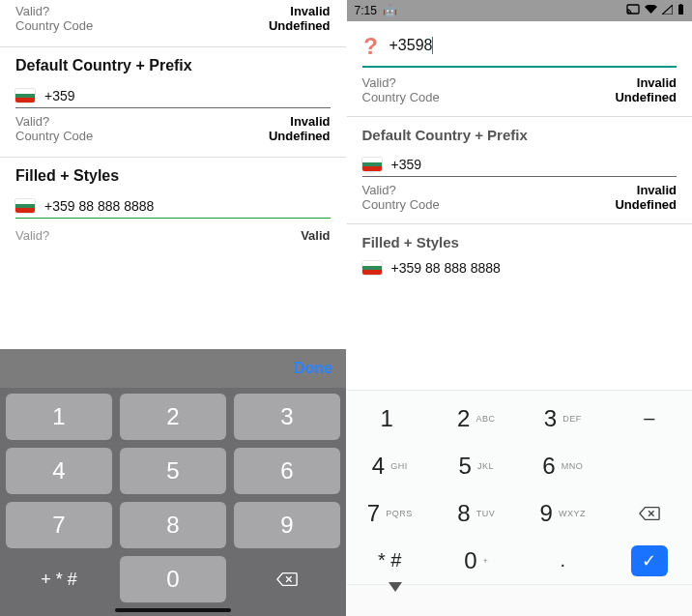  Describe the element at coordinates (563, 418) in the screenshot. I see `key-3: 3DEF` at that location.